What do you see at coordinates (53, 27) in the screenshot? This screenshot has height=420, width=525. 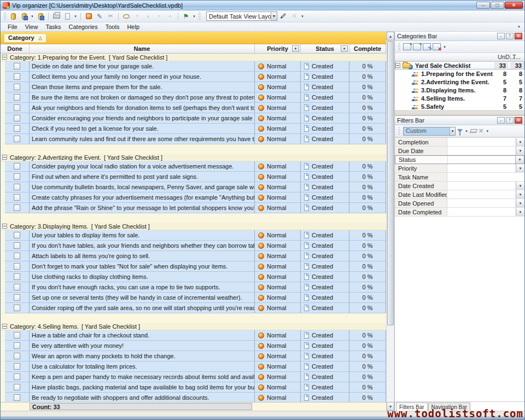 I see `menu-item-tasks: Tasks` at bounding box center [53, 27].